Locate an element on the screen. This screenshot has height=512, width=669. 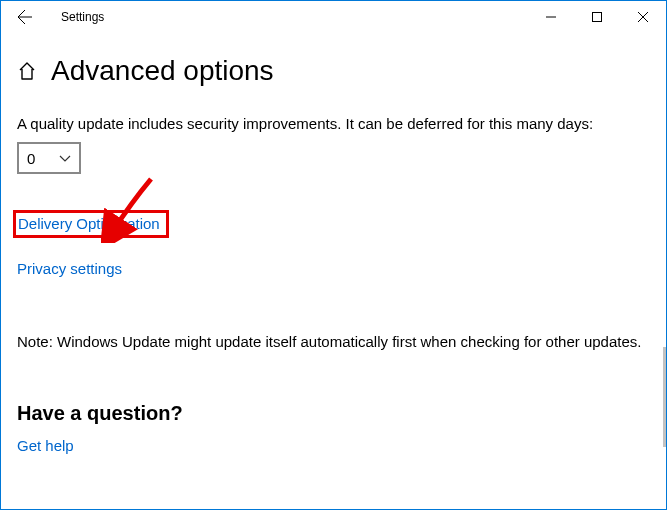
home-icon is located at coordinates (27, 71).